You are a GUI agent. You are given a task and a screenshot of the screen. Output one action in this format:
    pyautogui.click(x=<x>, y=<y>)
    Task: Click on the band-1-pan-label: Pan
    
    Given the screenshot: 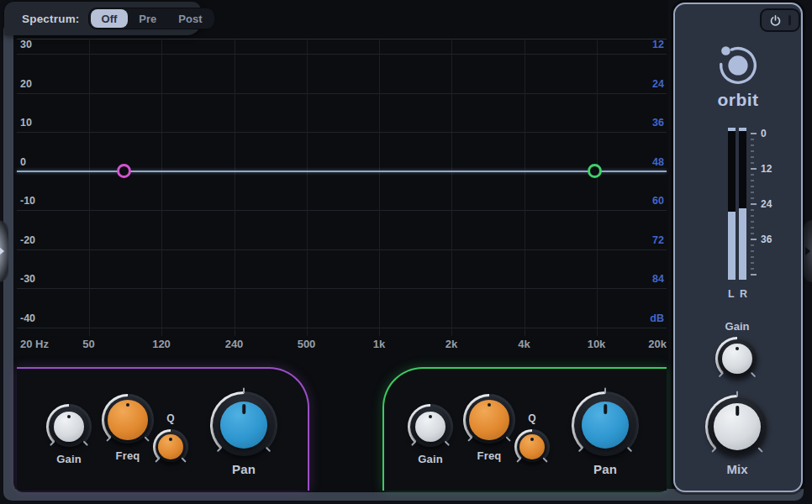 What is the action you would take?
    pyautogui.click(x=244, y=469)
    